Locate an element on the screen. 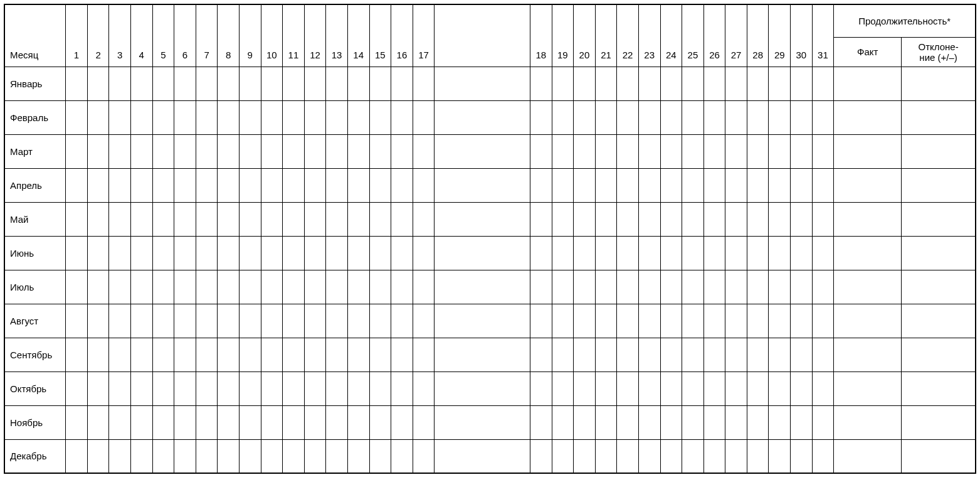 Image resolution: width=980 pixels, height=497 pixels. day-header: 11 is located at coordinates (293, 35).